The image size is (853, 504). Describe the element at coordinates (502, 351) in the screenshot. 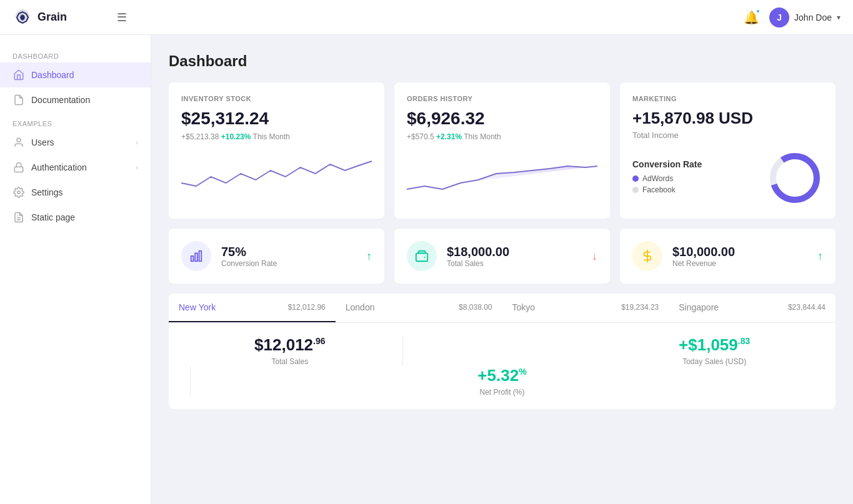

I see `dividers` at that location.